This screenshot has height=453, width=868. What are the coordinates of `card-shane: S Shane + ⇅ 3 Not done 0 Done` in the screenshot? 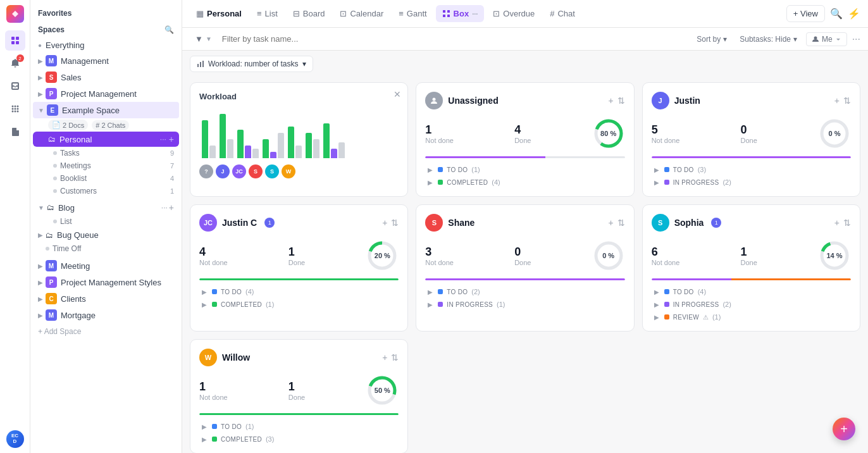 It's located at (525, 268).